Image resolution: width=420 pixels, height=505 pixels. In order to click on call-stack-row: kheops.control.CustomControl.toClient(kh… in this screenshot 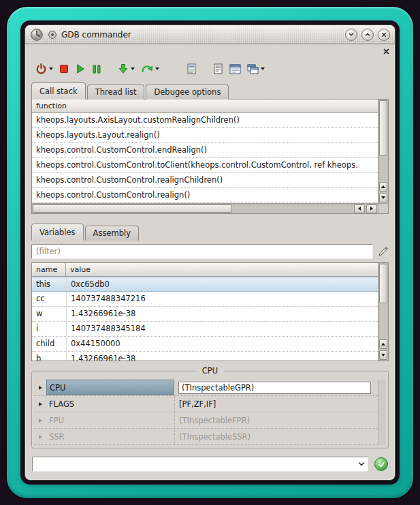, I will do `click(205, 166)`.